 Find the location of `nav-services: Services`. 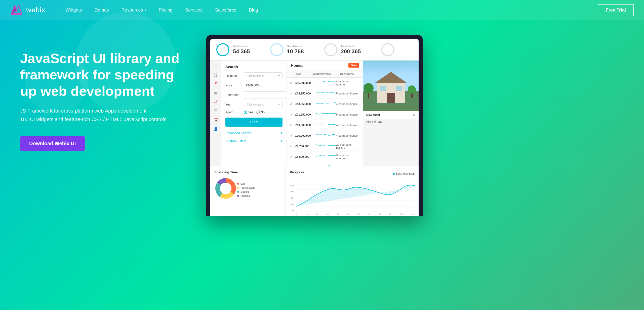

nav-services: Services is located at coordinates (194, 10).